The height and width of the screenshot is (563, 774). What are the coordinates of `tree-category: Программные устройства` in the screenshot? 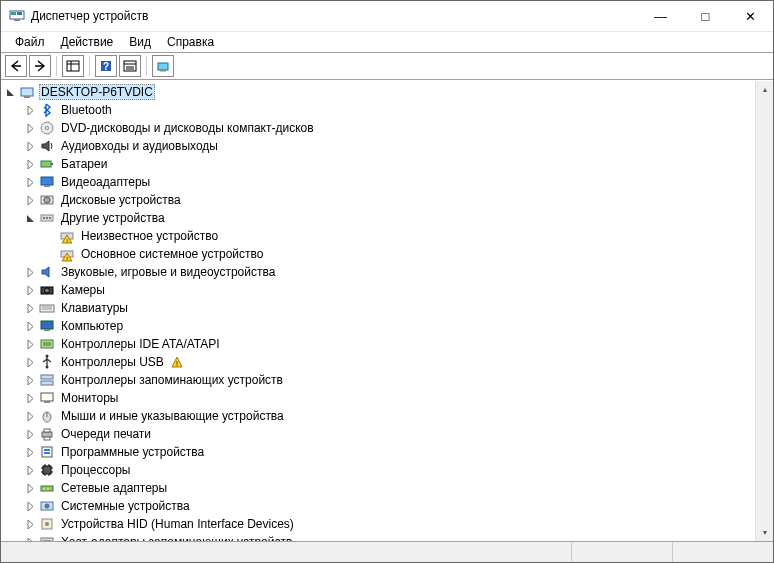 It's located at (389, 452).